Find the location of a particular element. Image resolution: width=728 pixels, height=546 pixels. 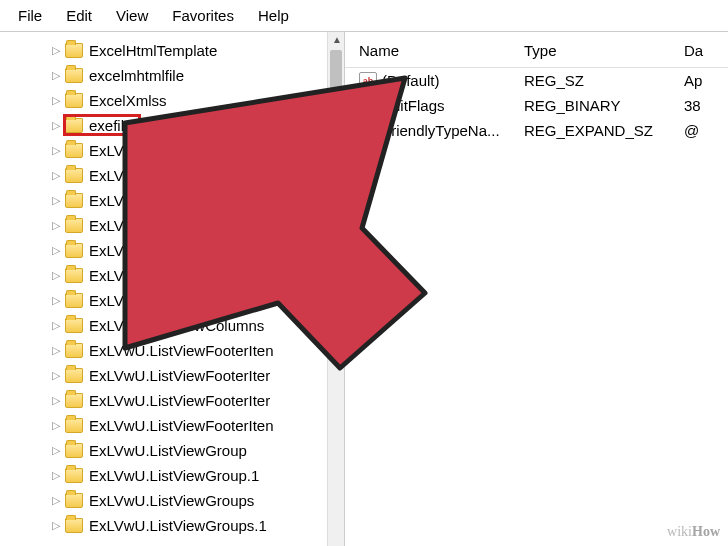

value-type: REG_EXPAND_SZ is located at coordinates (604, 130).